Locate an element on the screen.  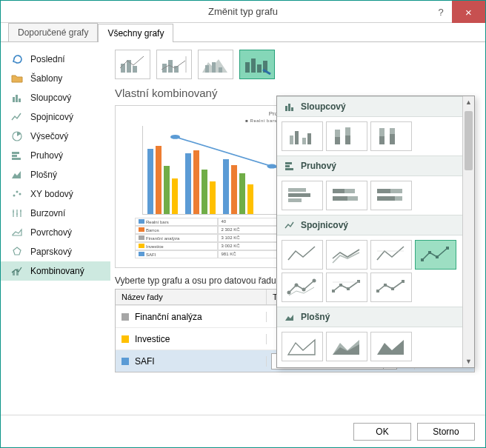
sidebar-item-radar: Paprskový is located at coordinates (56, 252).